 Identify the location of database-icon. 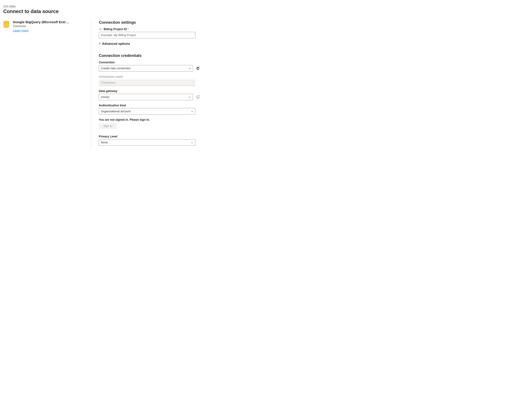
(6, 24).